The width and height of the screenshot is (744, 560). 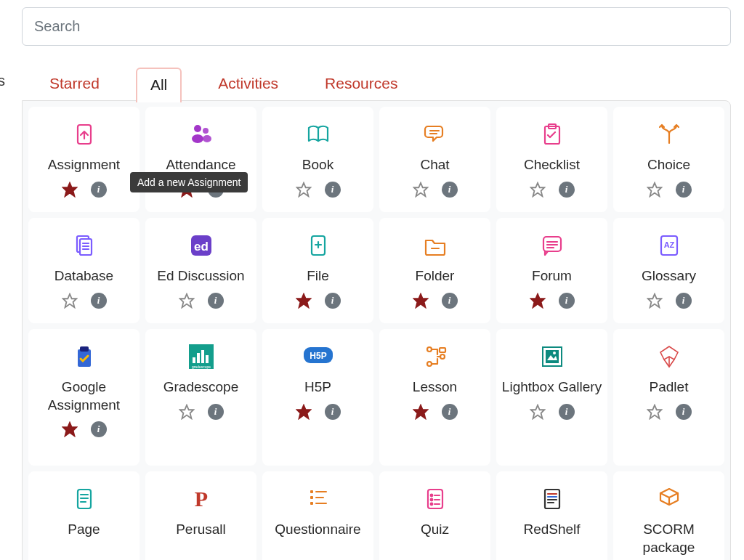 What do you see at coordinates (434, 270) in the screenshot?
I see `activity-card: Folderi` at bounding box center [434, 270].